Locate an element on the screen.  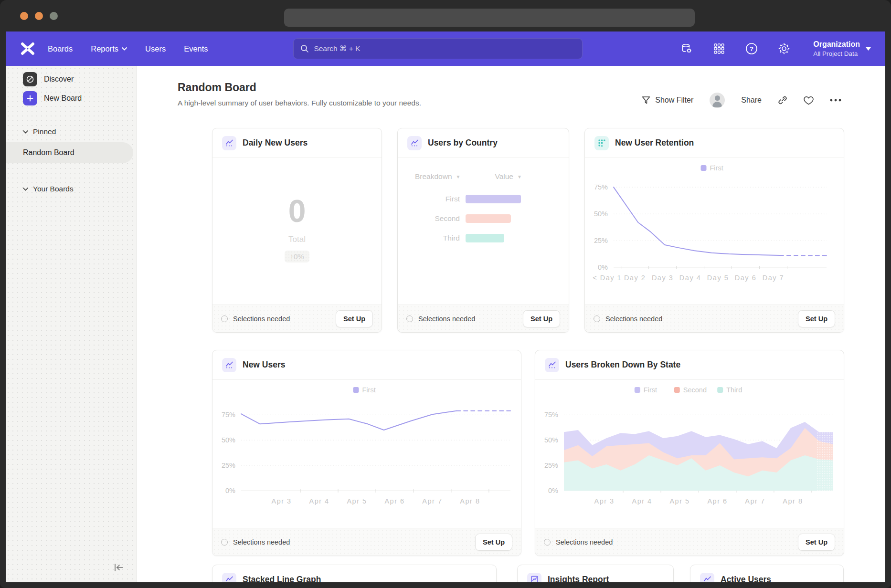
nav-link-users: Users is located at coordinates (156, 49).